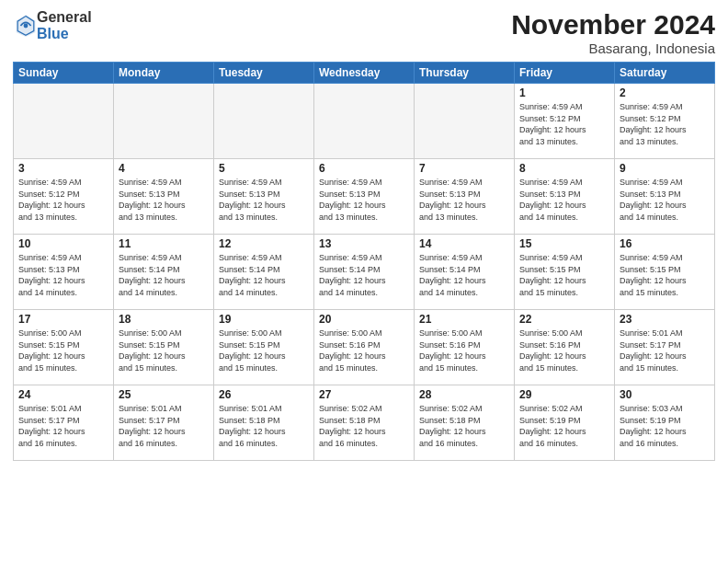 The width and height of the screenshot is (728, 563). Describe the element at coordinates (164, 395) in the screenshot. I see `day-number: 25` at that location.